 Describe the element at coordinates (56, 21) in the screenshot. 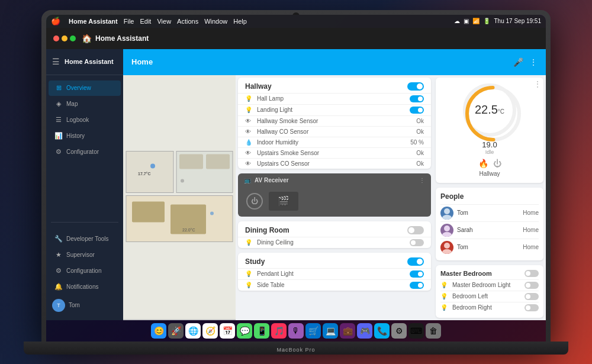

I see `apple-icon: 🍎` at that location.